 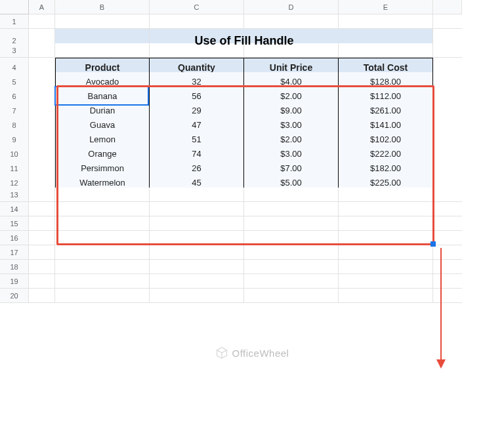 What do you see at coordinates (102, 281) in the screenshot?
I see `cell-B19` at bounding box center [102, 281].